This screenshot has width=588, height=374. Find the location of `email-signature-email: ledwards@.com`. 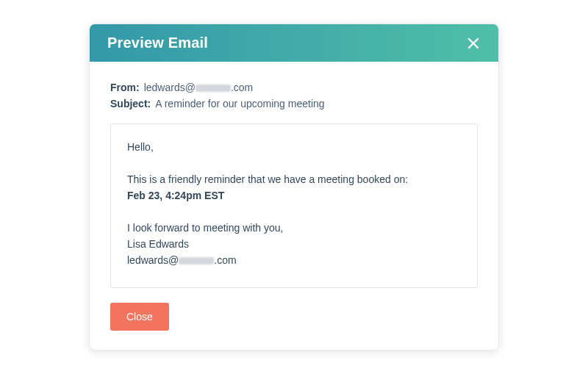

email-signature-email: ledwards@.com is located at coordinates (294, 260).